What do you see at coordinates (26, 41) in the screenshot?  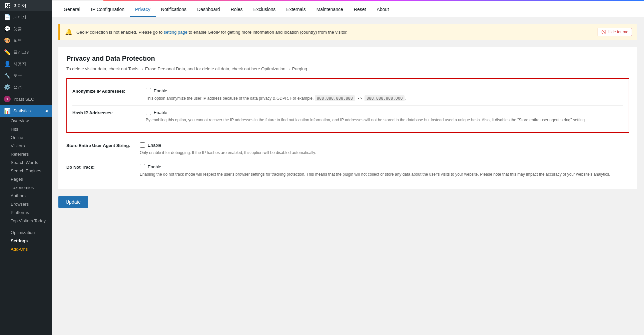 I see `sidebar-item-appearance: 🎨 외모` at bounding box center [26, 41].